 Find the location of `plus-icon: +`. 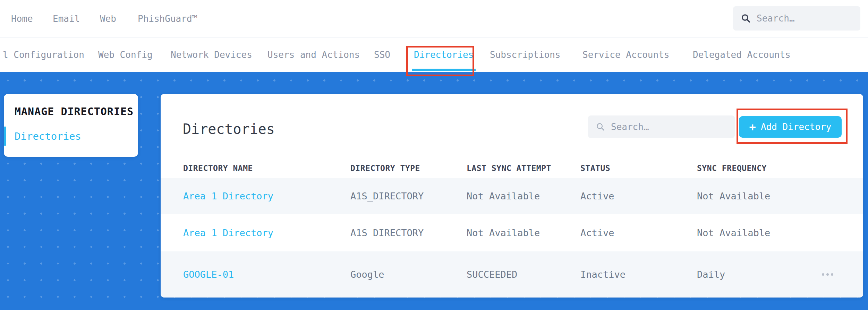

plus-icon: + is located at coordinates (753, 127).